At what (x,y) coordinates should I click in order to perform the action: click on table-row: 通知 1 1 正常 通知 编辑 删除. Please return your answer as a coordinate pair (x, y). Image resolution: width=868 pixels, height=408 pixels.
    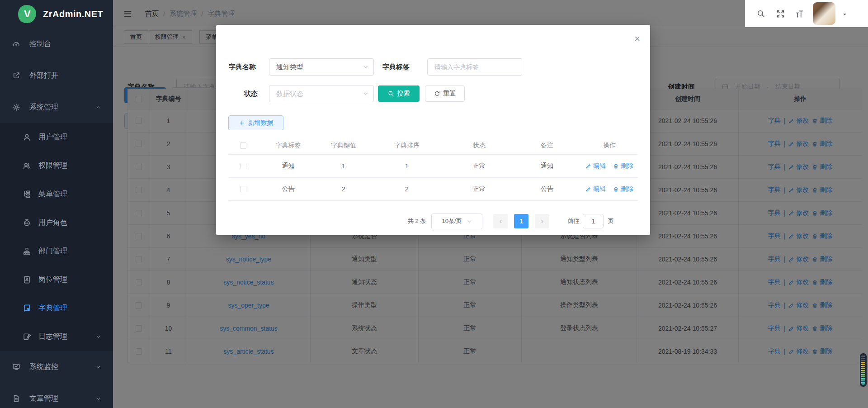
    Looking at the image, I should click on (433, 166).